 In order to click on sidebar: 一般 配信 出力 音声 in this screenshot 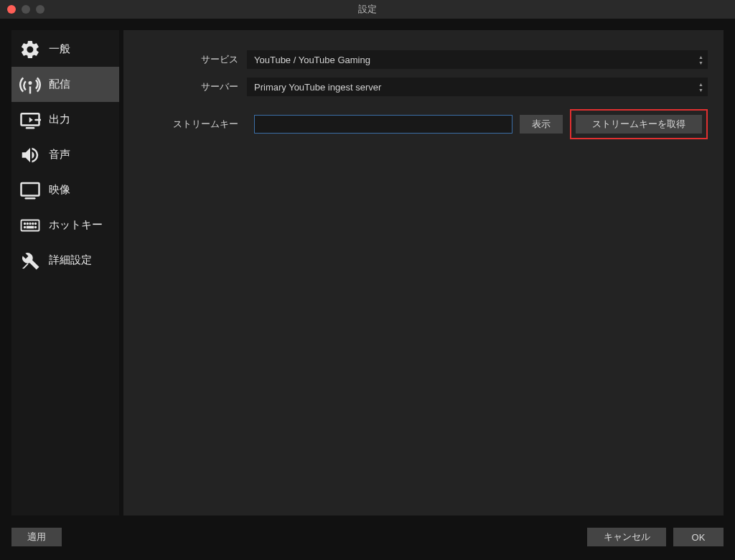, I will do `click(65, 273)`.